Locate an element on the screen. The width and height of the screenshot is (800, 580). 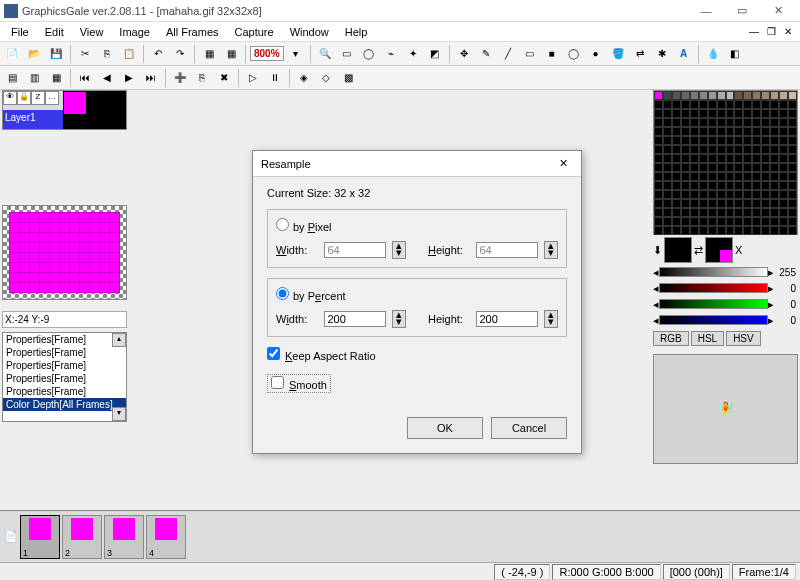
zoom-dropdown-icon: ▾ is located at coordinates (296, 54).